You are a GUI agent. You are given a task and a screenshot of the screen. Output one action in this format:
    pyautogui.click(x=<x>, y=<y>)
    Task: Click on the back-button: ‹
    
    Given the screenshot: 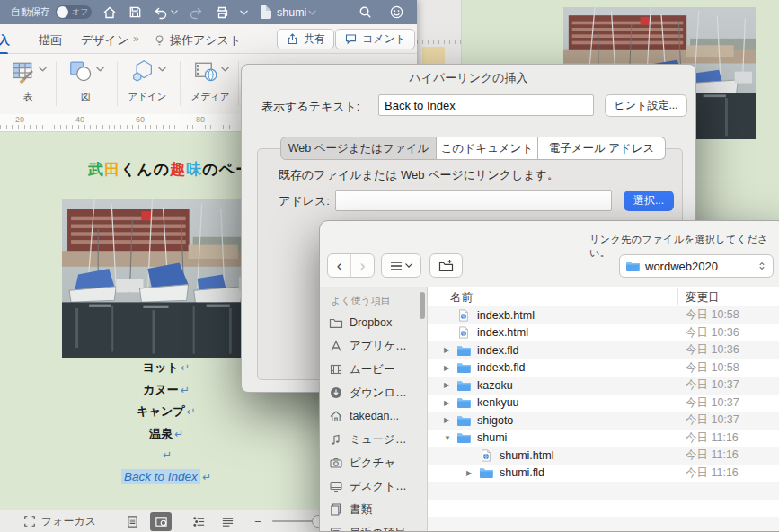 What is the action you would take?
    pyautogui.click(x=340, y=266)
    